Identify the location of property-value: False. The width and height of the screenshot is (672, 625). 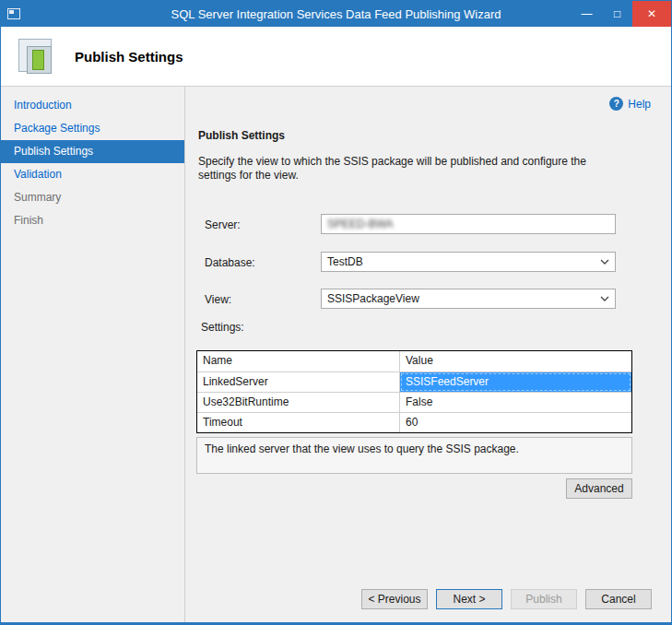
(516, 402).